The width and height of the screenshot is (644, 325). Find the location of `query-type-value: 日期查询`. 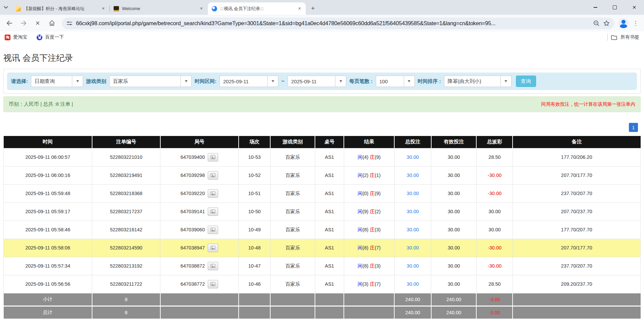

query-type-value: 日期查询 is located at coordinates (51, 81).